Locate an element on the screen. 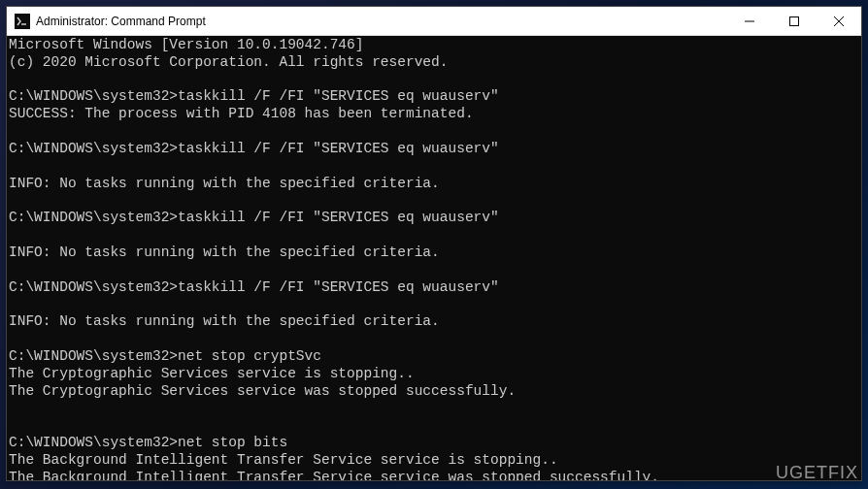  maximize-button is located at coordinates (794, 21).